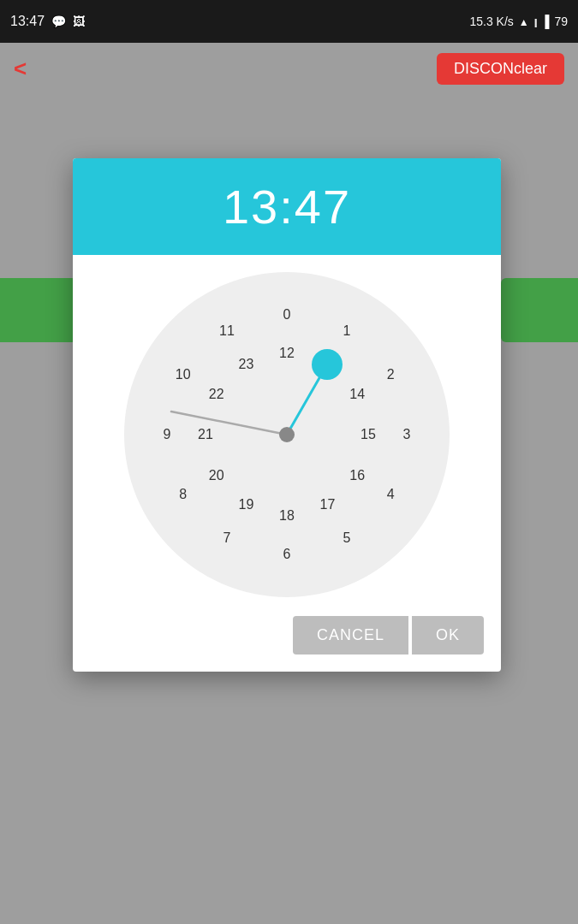 The width and height of the screenshot is (578, 924). What do you see at coordinates (79, 21) in the screenshot?
I see `image-icon` at bounding box center [79, 21].